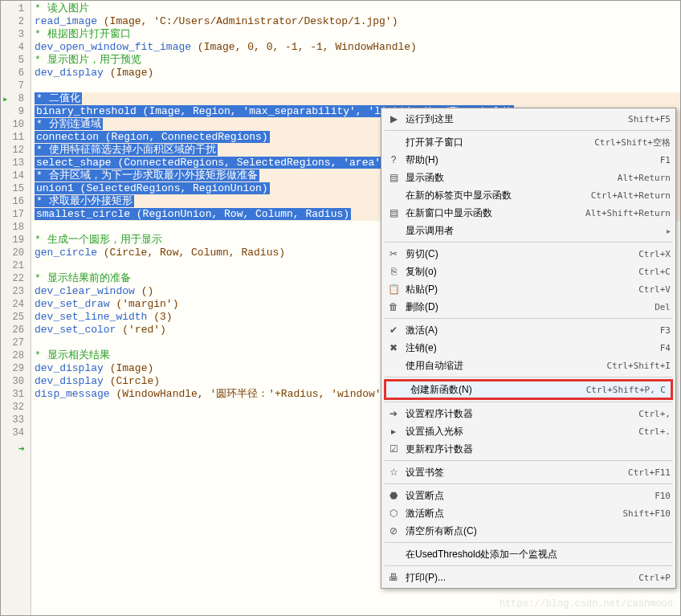 This screenshot has width=681, height=616. Describe the element at coordinates (357, 35) in the screenshot. I see `code-line: * 根据图片打开窗口` at that location.